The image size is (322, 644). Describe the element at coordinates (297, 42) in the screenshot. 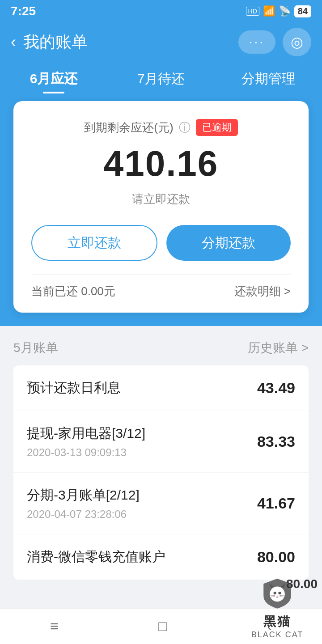

I see `scan-icon: ◎` at that location.